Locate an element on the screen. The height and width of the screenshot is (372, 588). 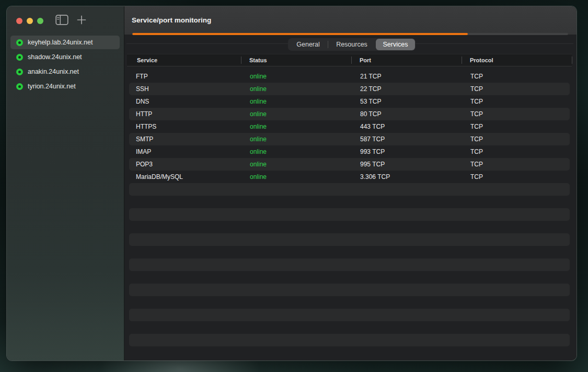
content-titlebar: Service/port monitoring is located at coordinates (350, 20).